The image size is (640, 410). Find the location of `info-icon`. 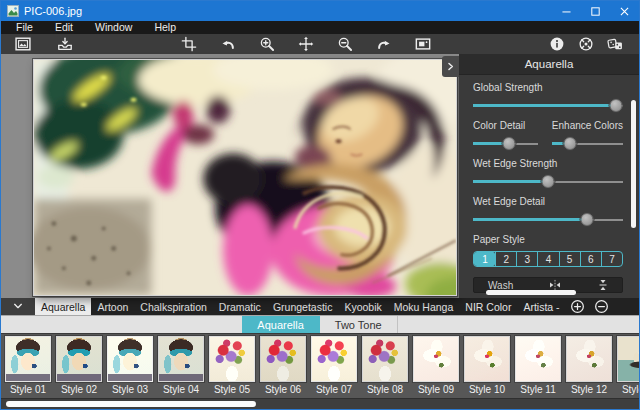

info-icon is located at coordinates (557, 44).